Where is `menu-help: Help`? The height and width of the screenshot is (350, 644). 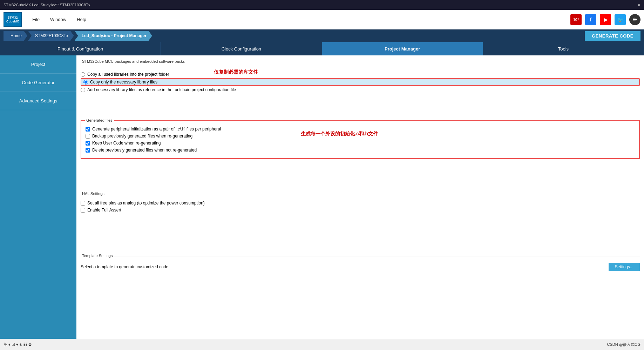 menu-help: Help is located at coordinates (81, 20).